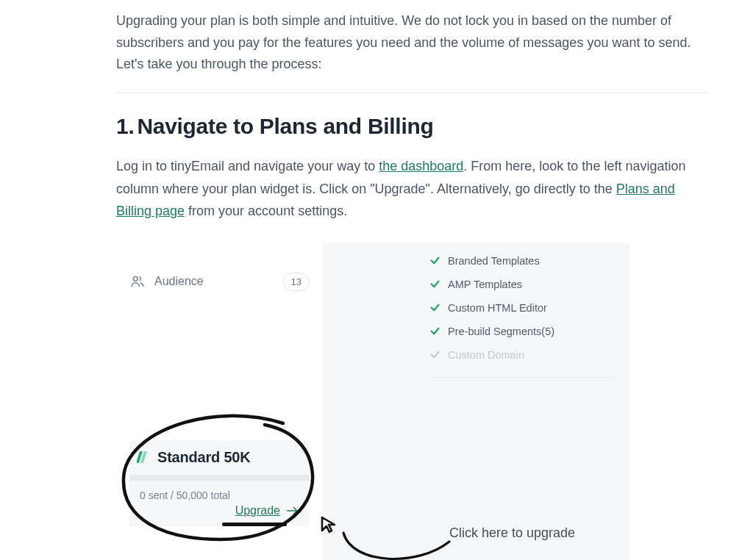  I want to click on feature-item-disabled: Custom Domain, so click(521, 355).